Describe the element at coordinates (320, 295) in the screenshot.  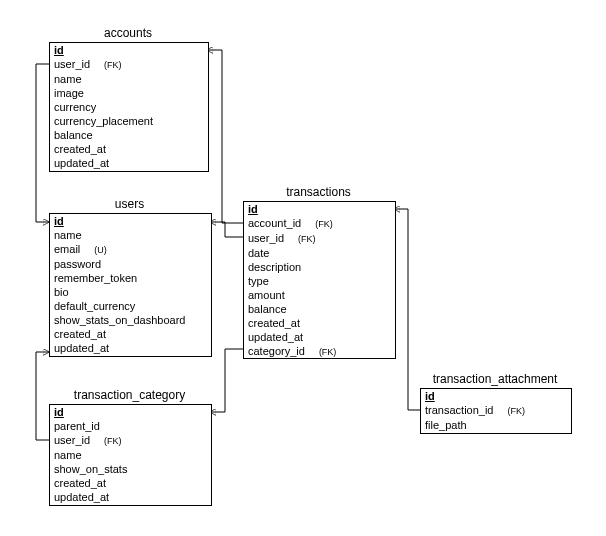
I see `field: amount` at that location.